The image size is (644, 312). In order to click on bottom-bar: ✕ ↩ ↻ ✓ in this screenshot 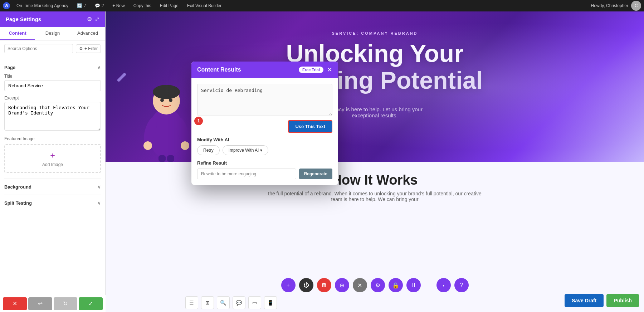, I will do `click(53, 303)`.